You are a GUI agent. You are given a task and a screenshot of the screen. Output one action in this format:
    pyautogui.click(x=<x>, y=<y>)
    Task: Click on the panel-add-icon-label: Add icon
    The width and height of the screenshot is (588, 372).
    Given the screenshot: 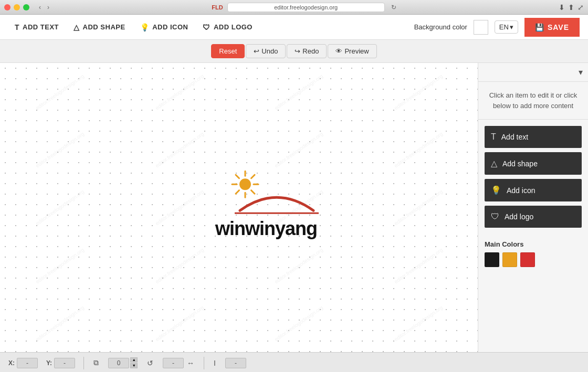 What is the action you would take?
    pyautogui.click(x=521, y=190)
    